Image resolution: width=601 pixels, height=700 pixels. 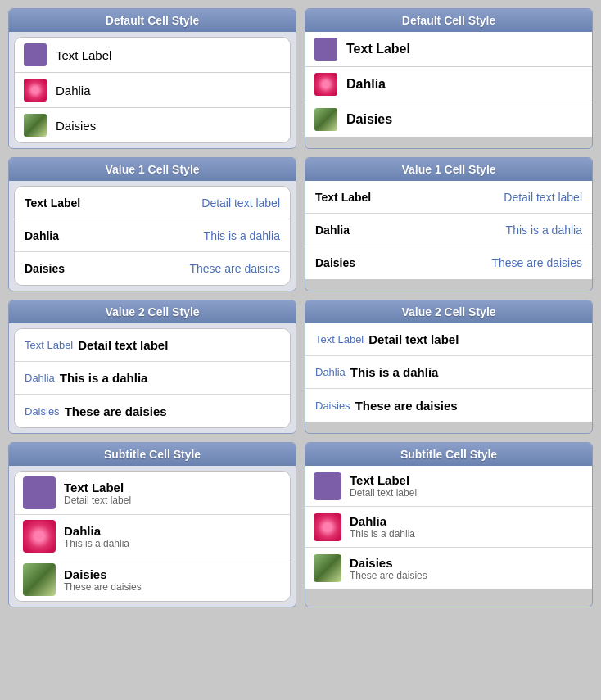 I want to click on value2-left-list: Text Label Detail text label Dahlia This…, so click(x=152, y=378).